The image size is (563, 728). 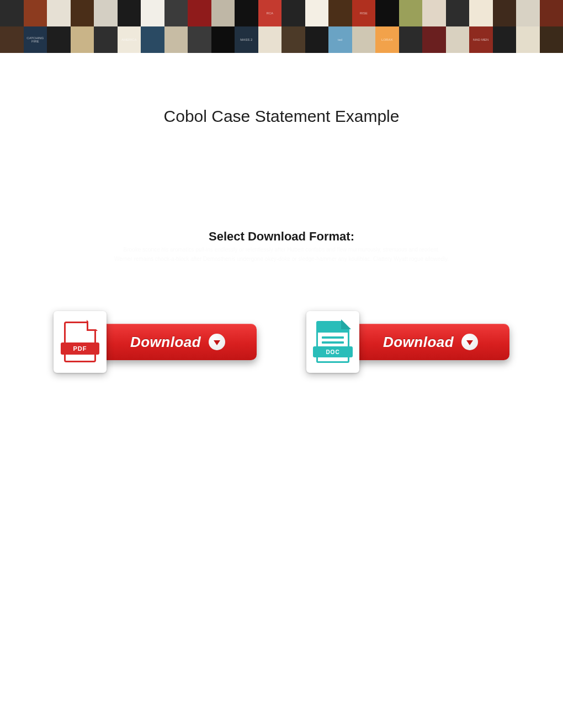 What do you see at coordinates (333, 342) in the screenshot?
I see `doc-file-card: DOC` at bounding box center [333, 342].